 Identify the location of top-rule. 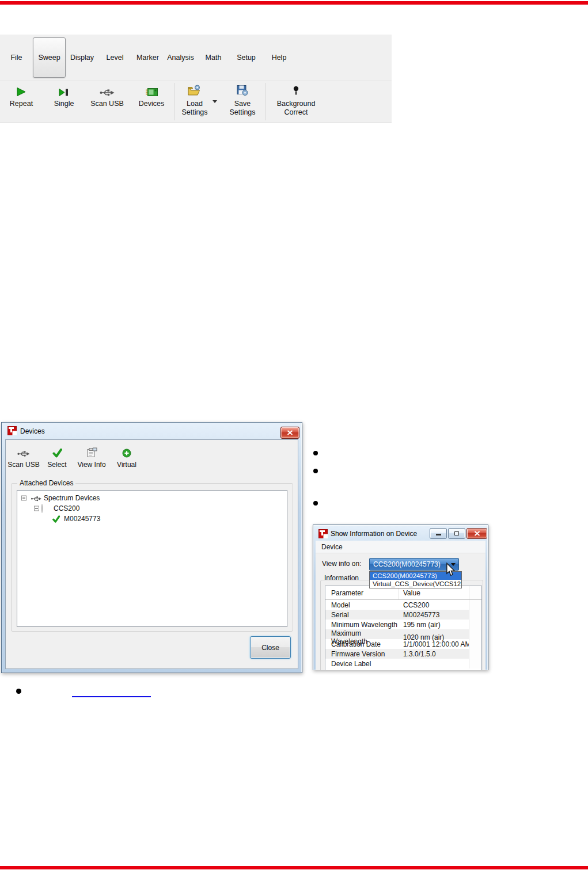
(294, 3).